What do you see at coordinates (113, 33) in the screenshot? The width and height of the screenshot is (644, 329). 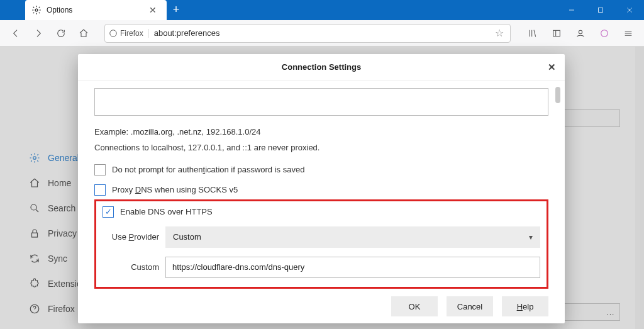 I see `firefox-icon` at bounding box center [113, 33].